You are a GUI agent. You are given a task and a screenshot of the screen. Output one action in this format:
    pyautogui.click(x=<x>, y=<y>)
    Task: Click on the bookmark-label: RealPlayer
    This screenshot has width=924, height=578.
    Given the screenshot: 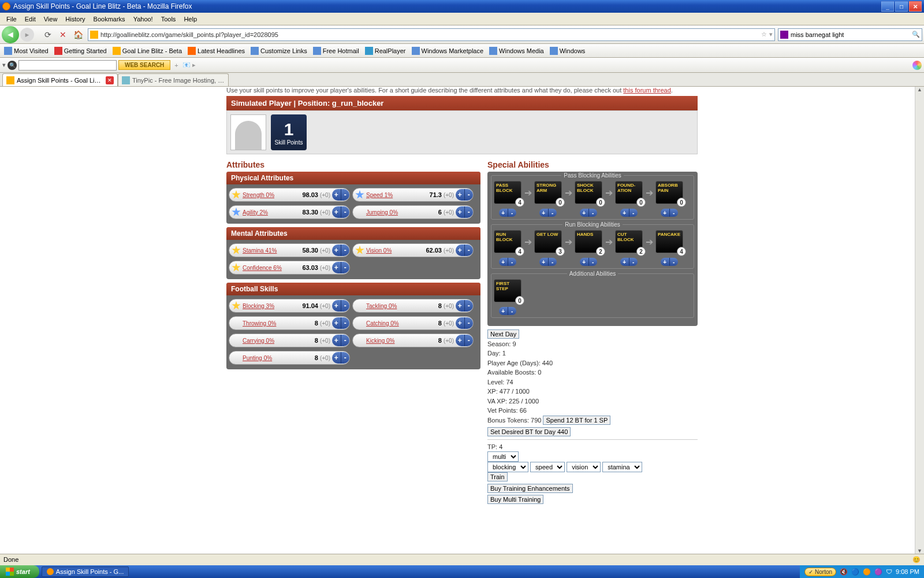 What is the action you would take?
    pyautogui.click(x=390, y=51)
    